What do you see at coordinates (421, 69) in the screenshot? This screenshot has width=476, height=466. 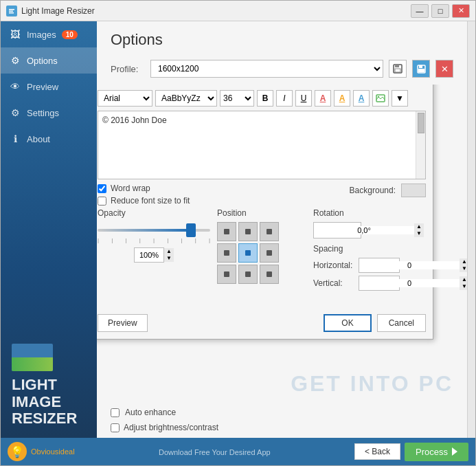 I see `save-button` at bounding box center [421, 69].